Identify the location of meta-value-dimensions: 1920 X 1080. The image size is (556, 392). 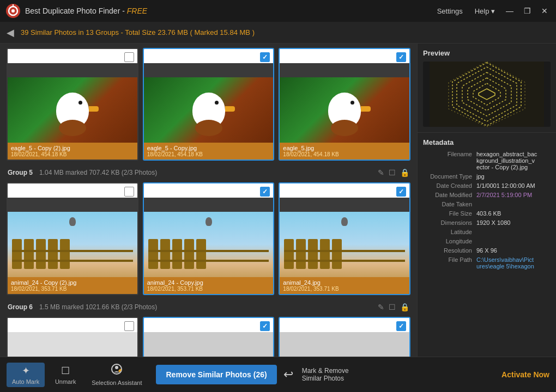
(513, 223).